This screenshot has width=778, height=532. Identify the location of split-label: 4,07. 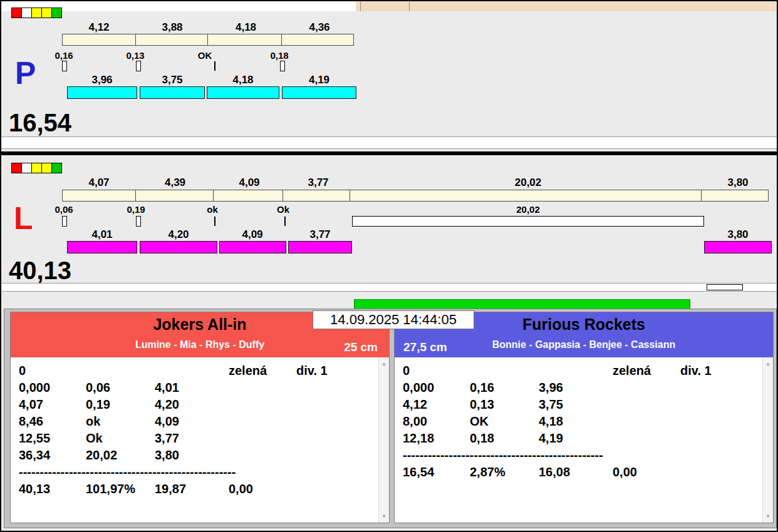
(99, 183).